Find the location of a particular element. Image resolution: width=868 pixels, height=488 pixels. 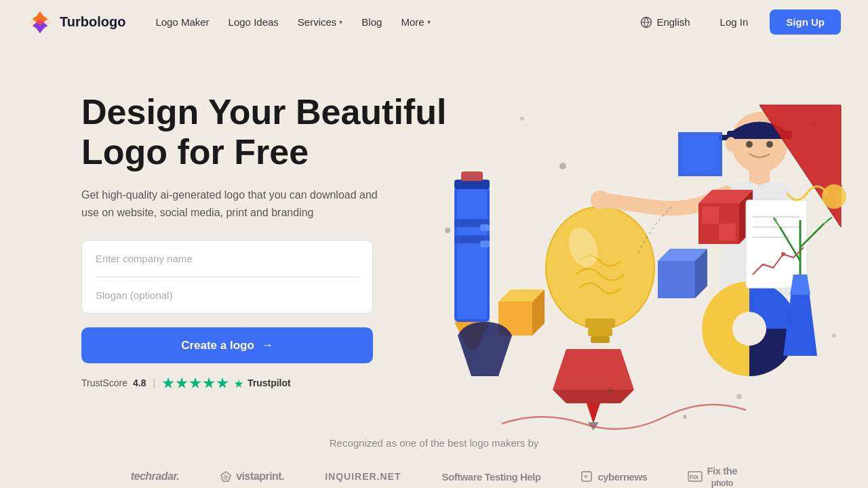

login-button: Log In is located at coordinates (734, 22).